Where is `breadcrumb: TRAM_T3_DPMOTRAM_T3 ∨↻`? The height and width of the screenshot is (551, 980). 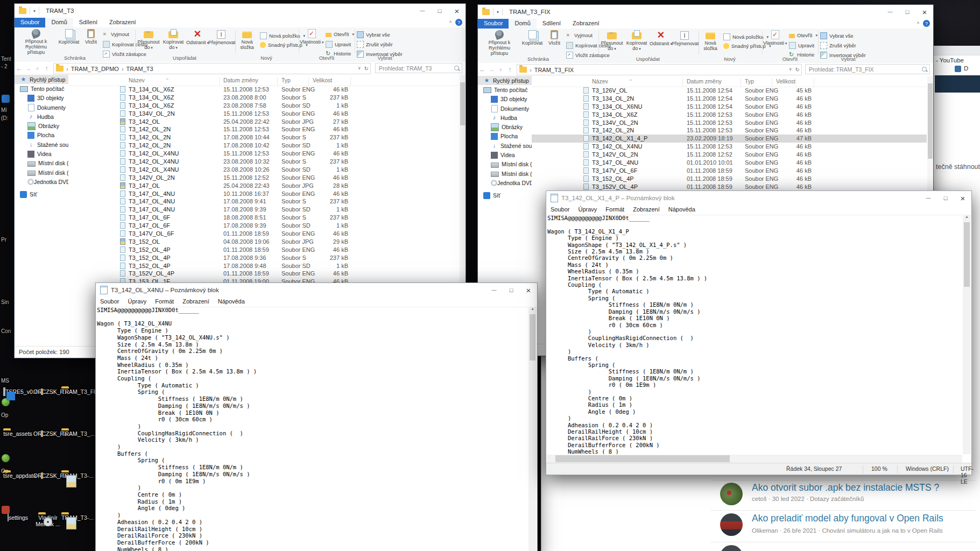
breadcrumb: TRAM_T3_DPMOTRAM_T3 ∨↻ is located at coordinates (212, 69).